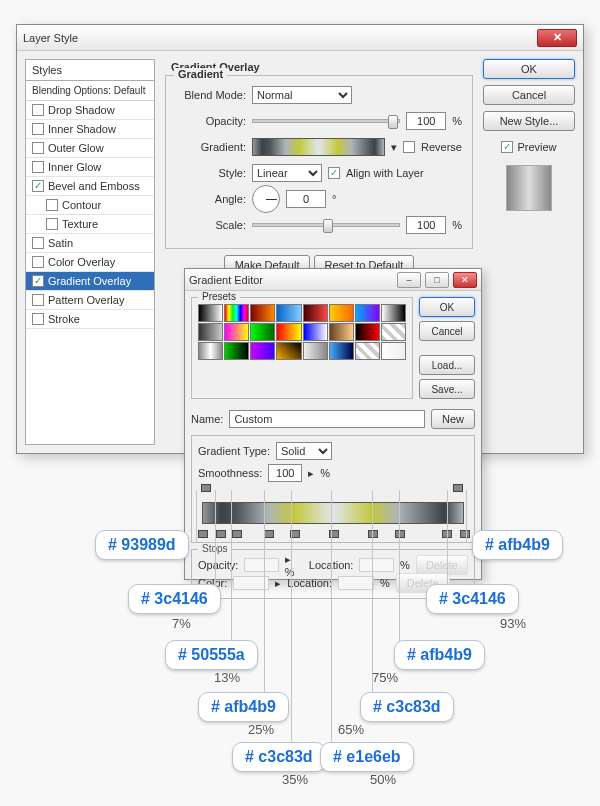  Describe the element at coordinates (394, 148) in the screenshot. I see `gradient-dropdown-icon: ▾` at that location.